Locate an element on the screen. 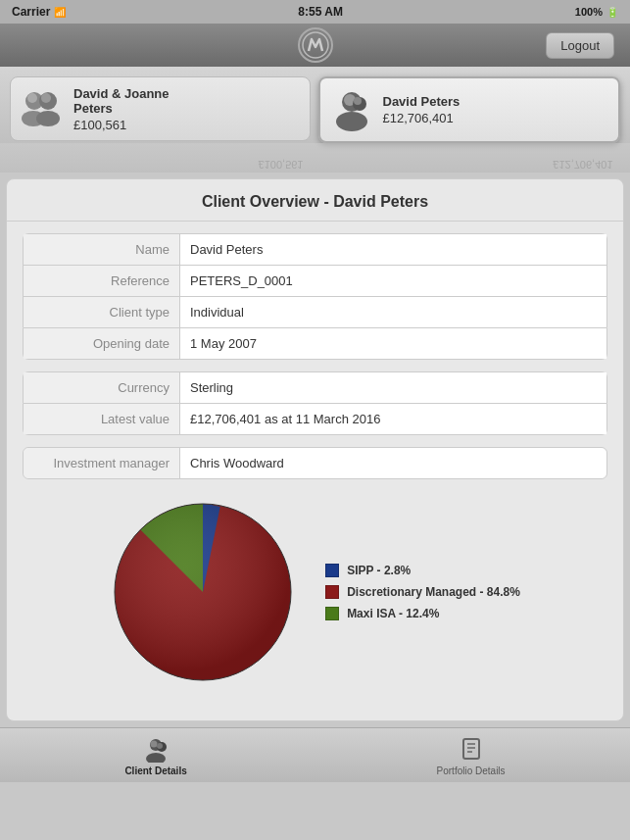 This screenshot has height=840, width=630. legend-label-sipp: SIPP - 2.8% is located at coordinates (378, 570).